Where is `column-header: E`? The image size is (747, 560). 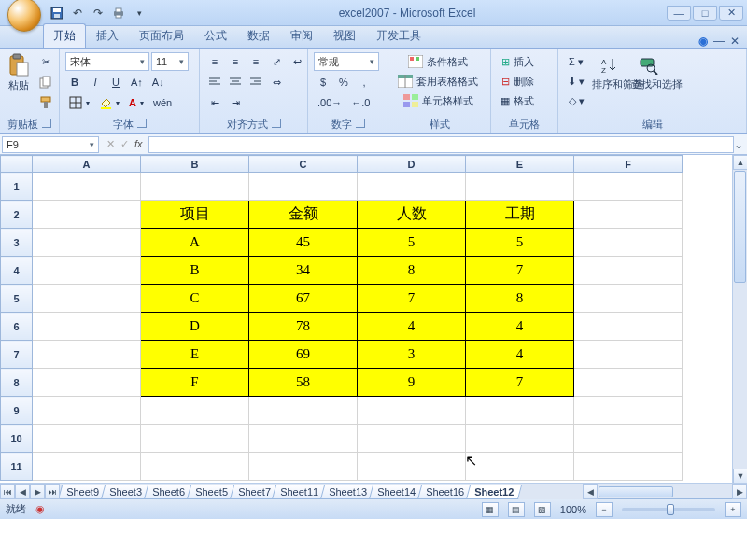 column-header: E is located at coordinates (520, 164).